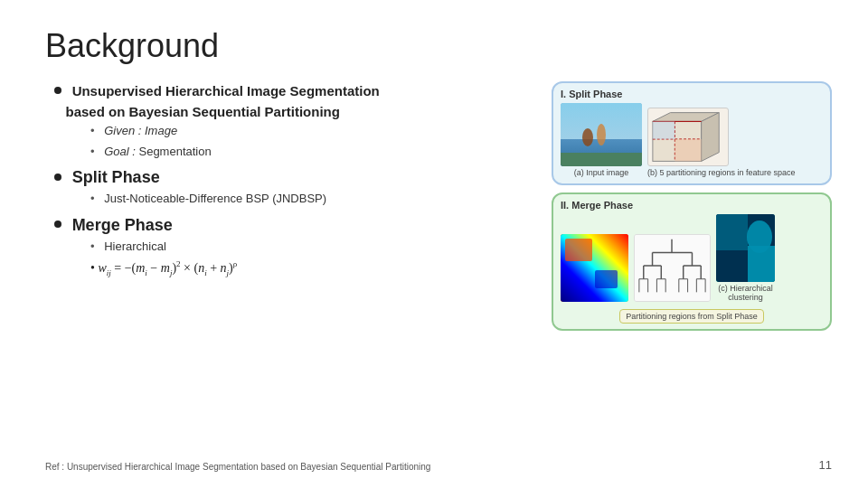  I want to click on merge-caption-3: (c) Hierarchical clustering, so click(745, 293).